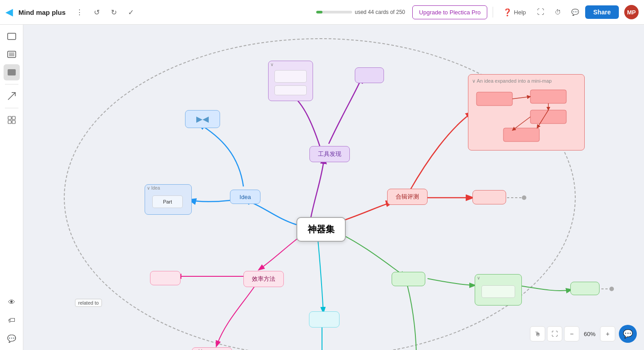  I want to click on efficiency-label: 效率方法, so click(264, 279).